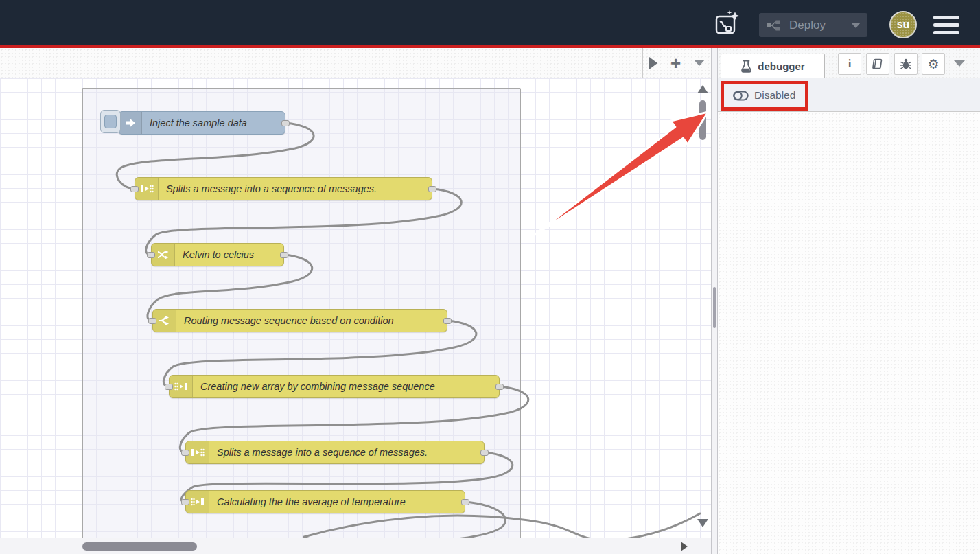 The height and width of the screenshot is (554, 980). What do you see at coordinates (906, 64) in the screenshot?
I see `bug-icon` at bounding box center [906, 64].